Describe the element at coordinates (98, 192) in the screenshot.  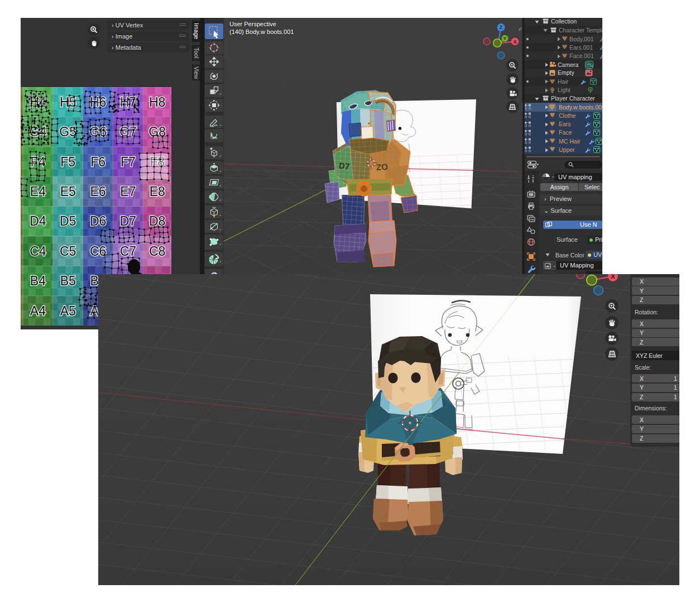
I see `svg-text: E6` at that location.